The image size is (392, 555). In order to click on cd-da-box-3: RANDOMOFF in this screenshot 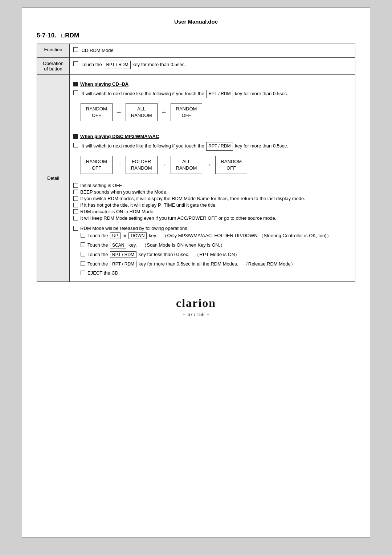, I will do `click(187, 112)`.